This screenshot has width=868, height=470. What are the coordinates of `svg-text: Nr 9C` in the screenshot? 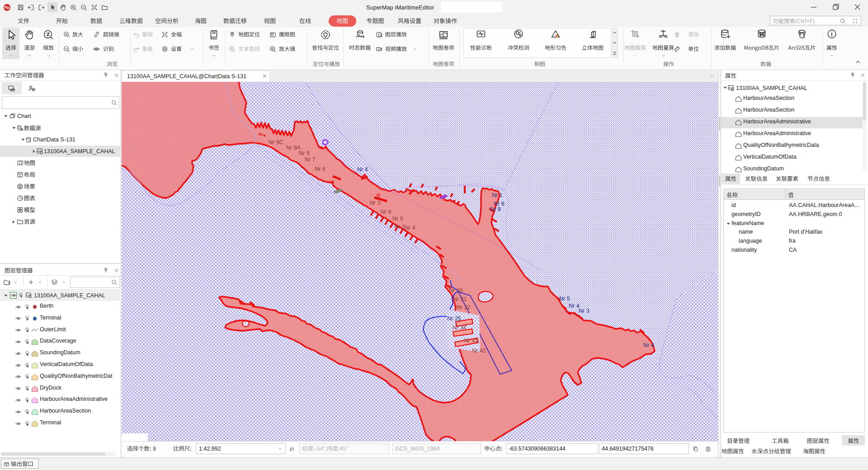 It's located at (276, 142).